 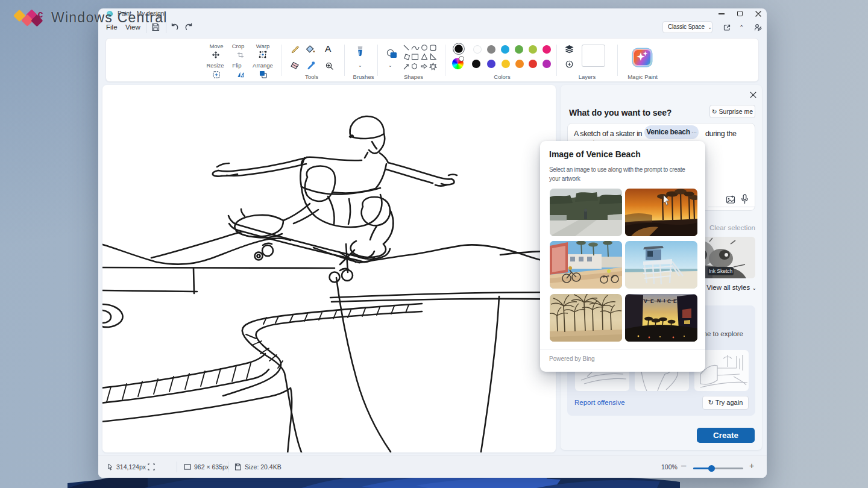 What do you see at coordinates (646, 301) in the screenshot?
I see `svg-text: V` at bounding box center [646, 301].